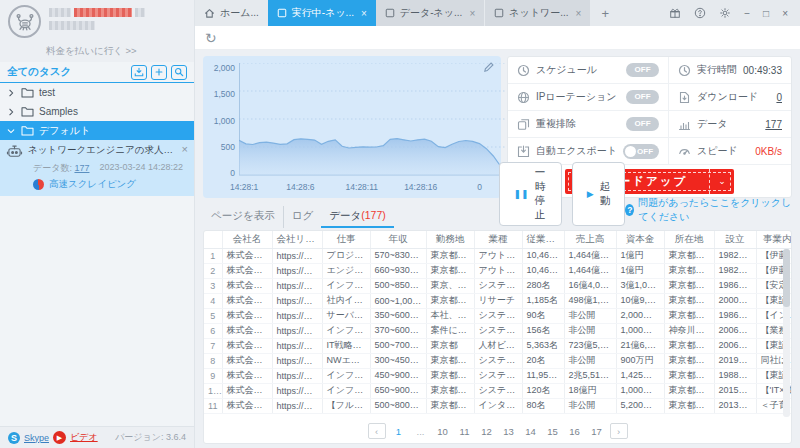  What do you see at coordinates (538, 13) in the screenshot?
I see `tab-network-task: ネットワー...×` at bounding box center [538, 13].